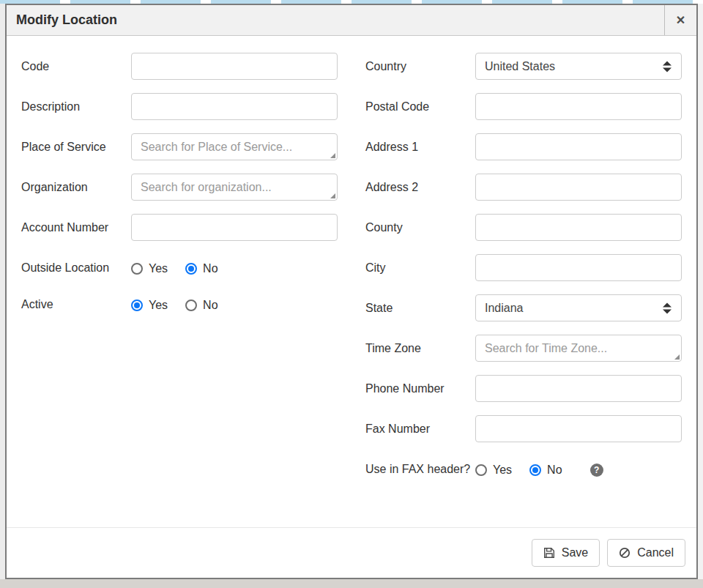 The width and height of the screenshot is (703, 588). I want to click on field-label-description: Description, so click(76, 104).